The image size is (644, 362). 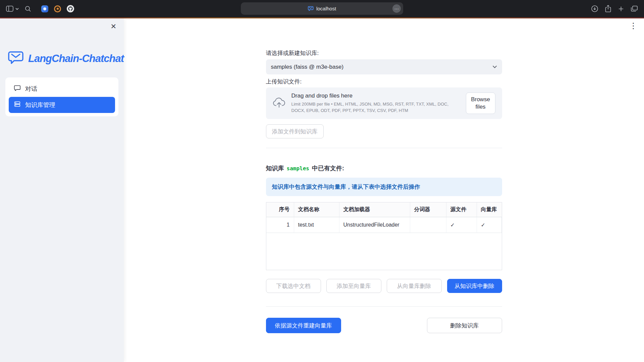 I want to click on cell-loader: UnstructuredFileLoader, so click(x=375, y=225).